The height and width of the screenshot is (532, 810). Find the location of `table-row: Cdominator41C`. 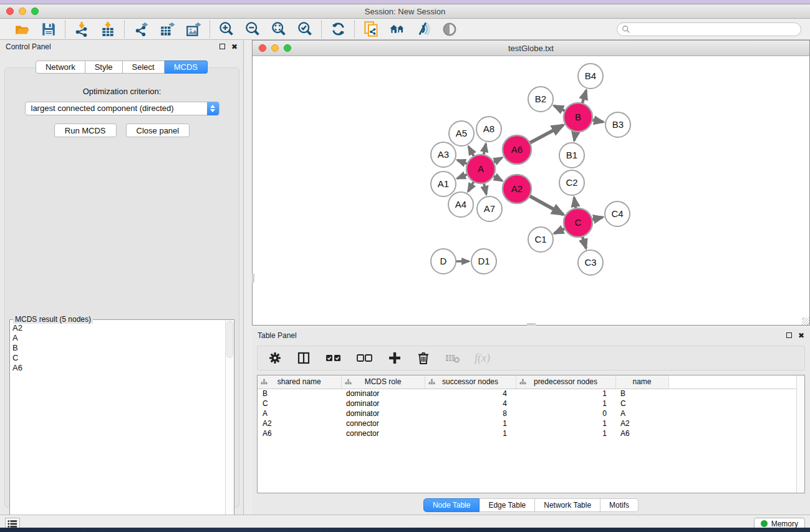

table-row: Cdominator41C is located at coordinates (531, 404).